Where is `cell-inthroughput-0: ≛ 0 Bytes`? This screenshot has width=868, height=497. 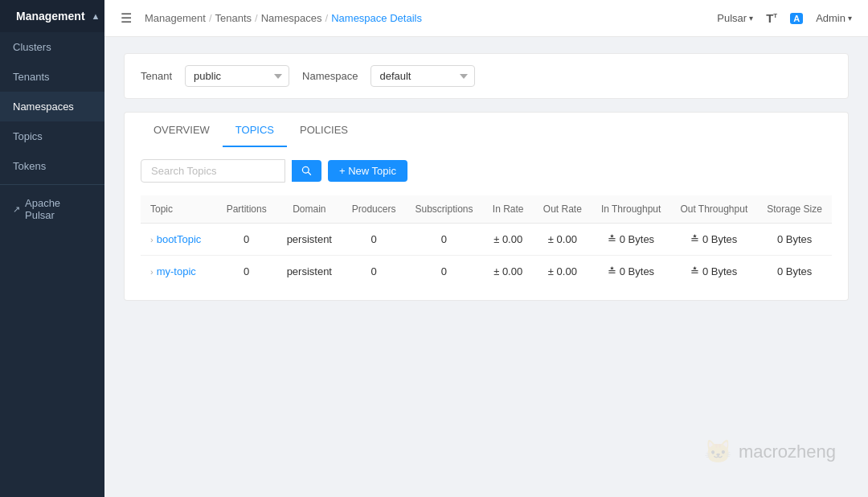
cell-inthroughput-0: ≛ 0 Bytes is located at coordinates (632, 240).